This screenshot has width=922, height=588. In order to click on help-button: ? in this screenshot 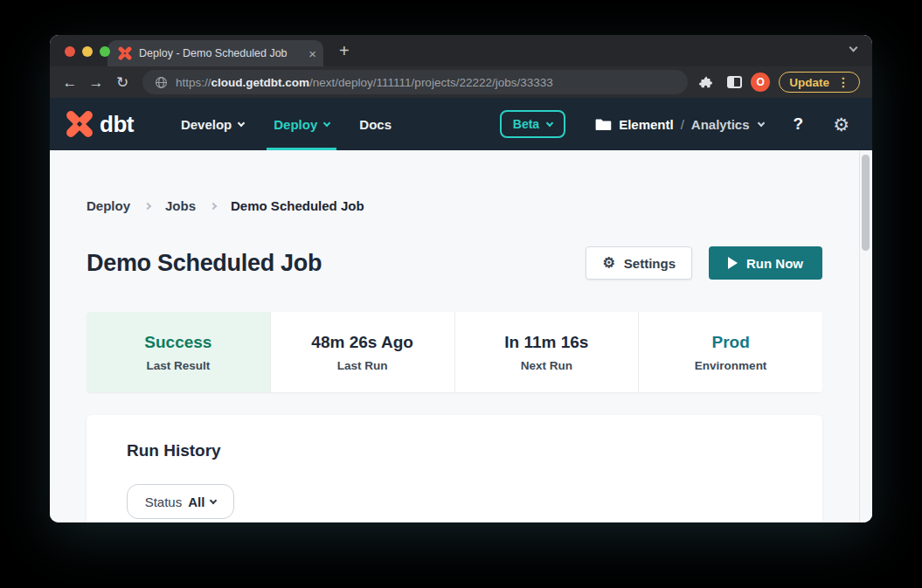, I will do `click(799, 124)`.